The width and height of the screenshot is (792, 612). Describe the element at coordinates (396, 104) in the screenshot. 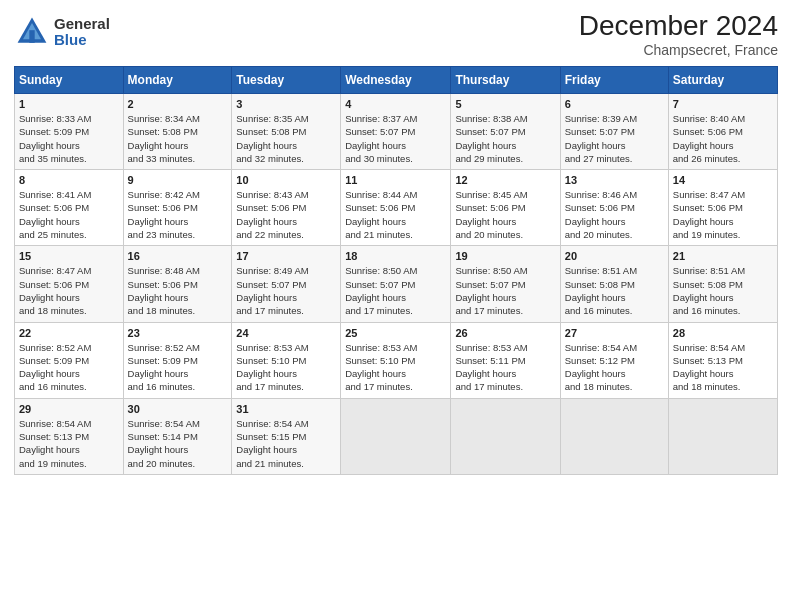

I see `day-number: 4` at that location.